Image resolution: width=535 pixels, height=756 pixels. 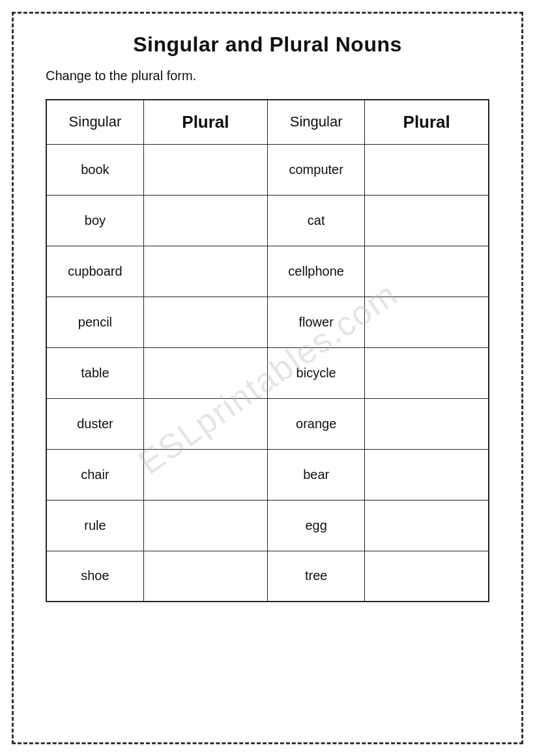 What do you see at coordinates (267, 169) in the screenshot?
I see `table-row: bookcomputer` at bounding box center [267, 169].